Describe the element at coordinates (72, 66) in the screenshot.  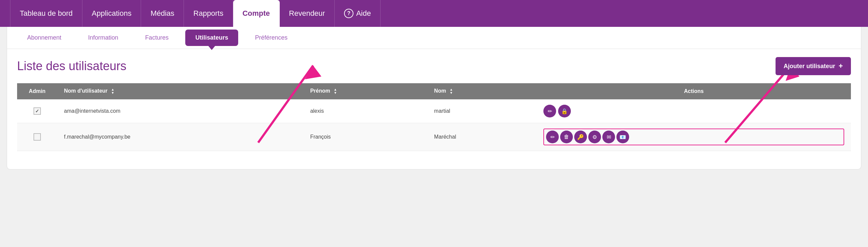
I see `page-title: Liste des utilisateurs` at that location.